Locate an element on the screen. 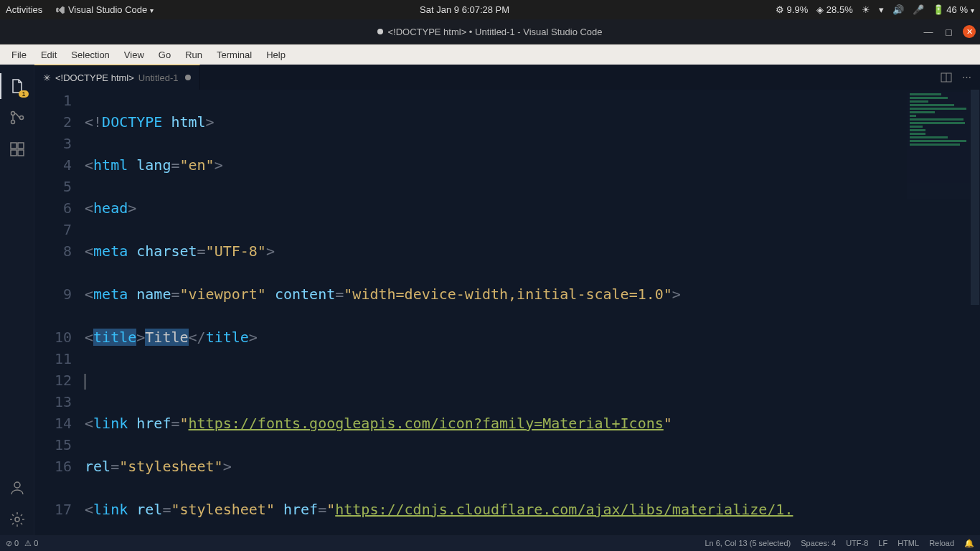 This screenshot has width=980, height=551. statusbar: ⊘ 0 ⚠ 0 Ln 6, Col 13 (5 selected) Spaces… is located at coordinates (490, 543).